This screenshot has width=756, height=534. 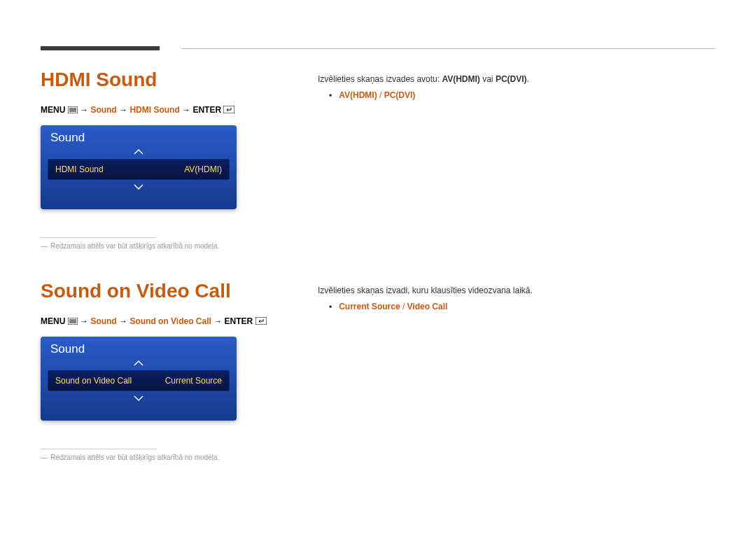 What do you see at coordinates (160, 111) in the screenshot?
I see `menu-path-hdmi: MENU → Sound → HDMI Sound → ENTER` at bounding box center [160, 111].